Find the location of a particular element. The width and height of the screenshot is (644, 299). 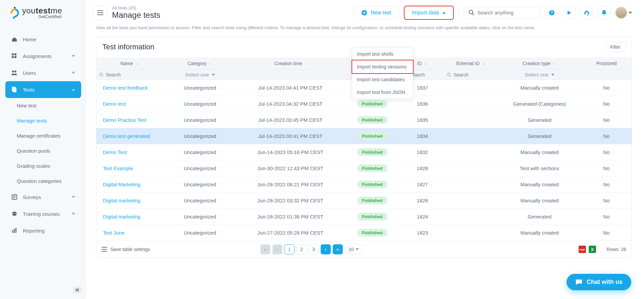

filter-button: Filter is located at coordinates (615, 47).